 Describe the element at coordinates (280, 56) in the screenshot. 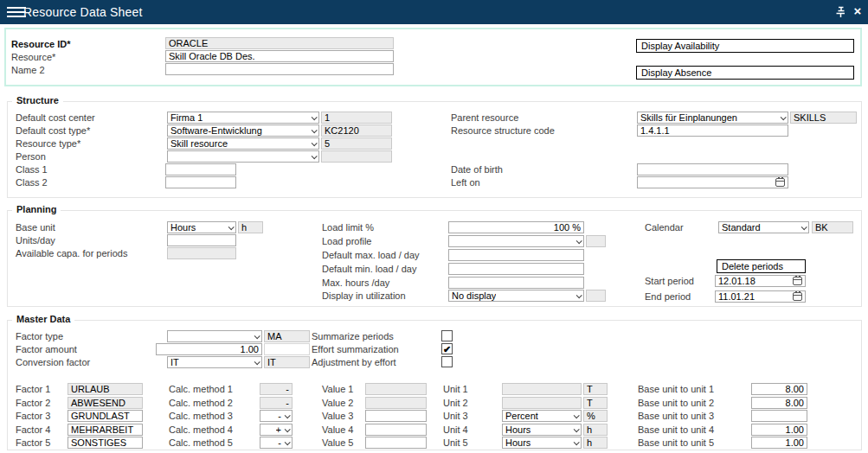

I see `resource-name-field: Skill Oracle DB Des.` at that location.